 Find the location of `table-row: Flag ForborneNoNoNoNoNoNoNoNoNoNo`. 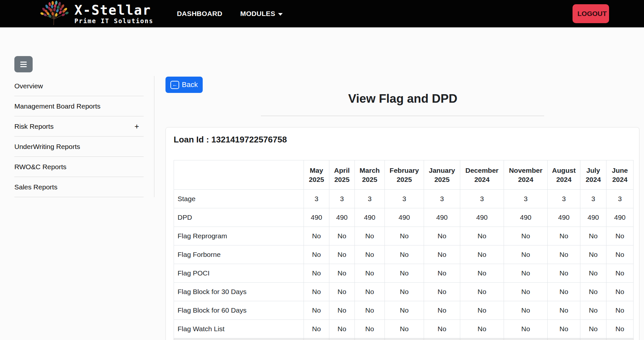

table-row: Flag ForborneNoNoNoNoNoNoNoNoNoNo is located at coordinates (404, 255).